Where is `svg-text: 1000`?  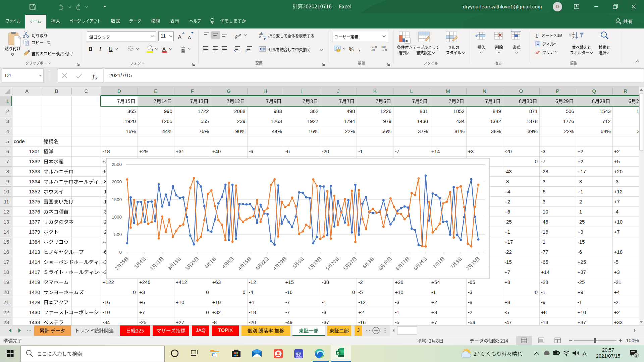
svg-text: 1000 is located at coordinates (117, 217).